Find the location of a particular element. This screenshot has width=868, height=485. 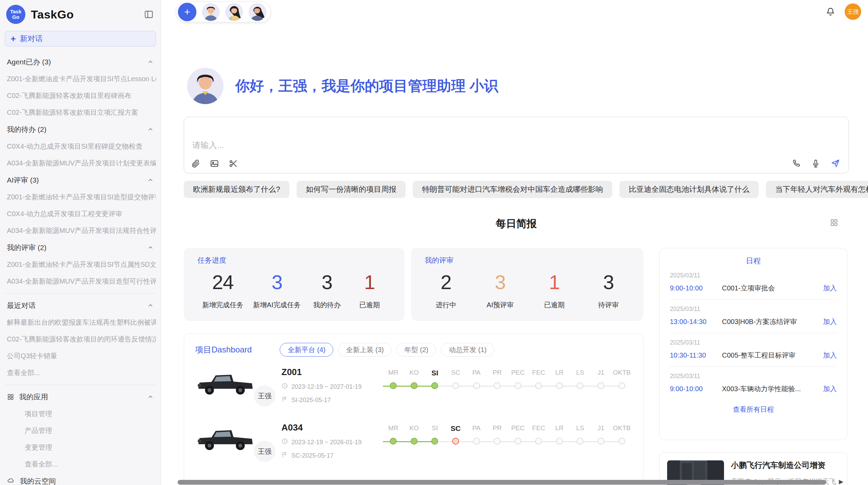

app-item: 变更管理 is located at coordinates (80, 447).